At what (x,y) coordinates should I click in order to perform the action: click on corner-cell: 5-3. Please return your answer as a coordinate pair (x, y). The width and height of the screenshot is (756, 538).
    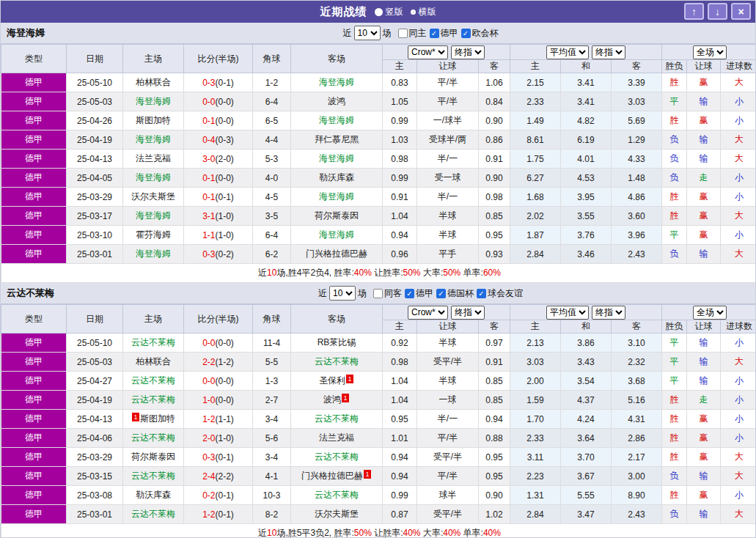
    Looking at the image, I should click on (272, 159).